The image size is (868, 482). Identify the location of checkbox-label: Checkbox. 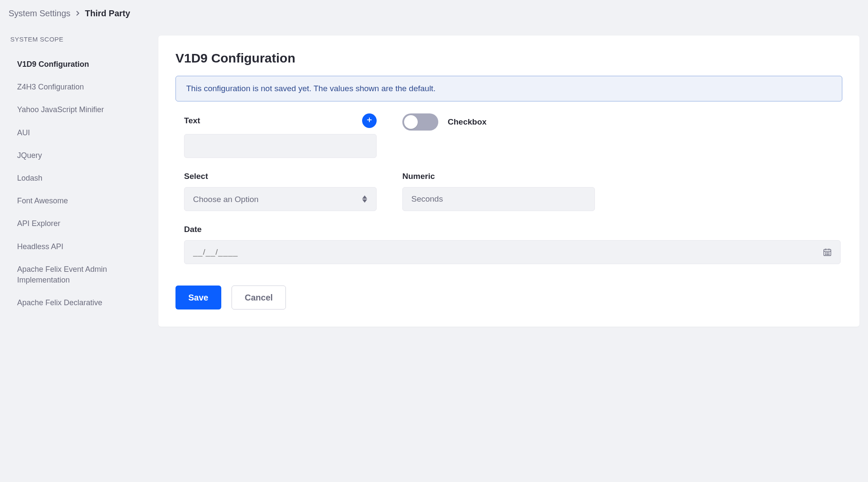
(467, 122).